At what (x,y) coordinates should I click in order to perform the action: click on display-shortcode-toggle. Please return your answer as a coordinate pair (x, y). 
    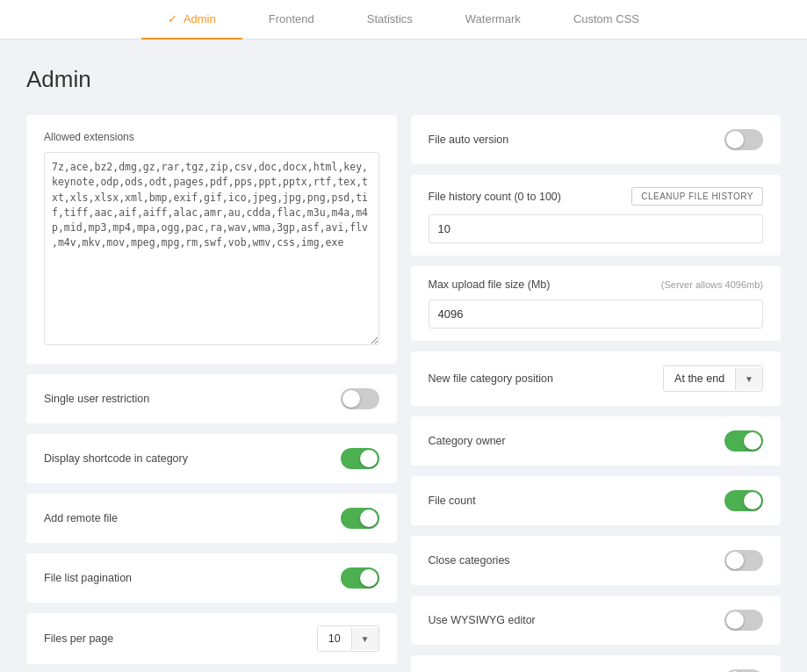
    Looking at the image, I should click on (360, 459).